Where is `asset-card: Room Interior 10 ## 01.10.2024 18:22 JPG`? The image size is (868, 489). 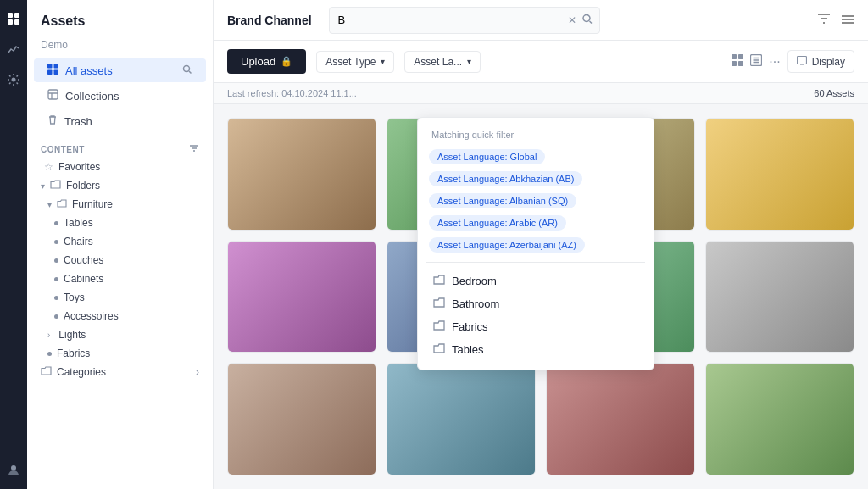
asset-card: Room Interior 10 ## 01.10.2024 18:22 JPG is located at coordinates (461, 419).